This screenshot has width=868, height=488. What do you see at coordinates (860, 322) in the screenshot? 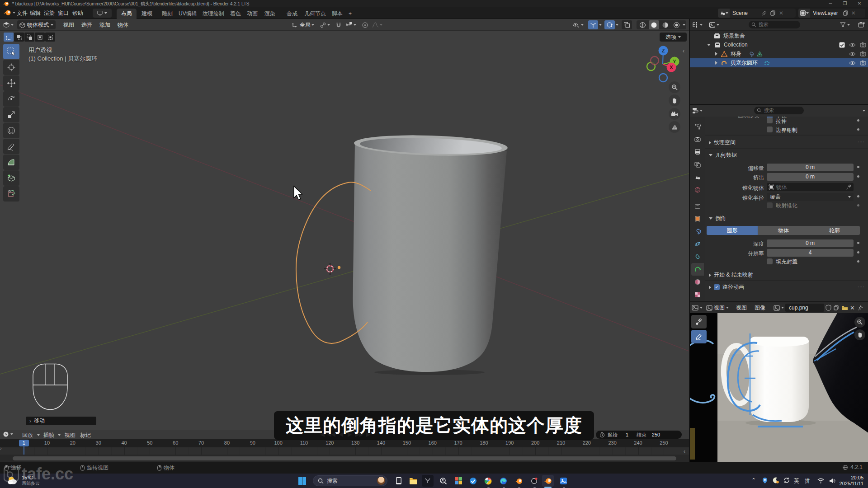
I see `image-zoom-icon` at bounding box center [860, 322].